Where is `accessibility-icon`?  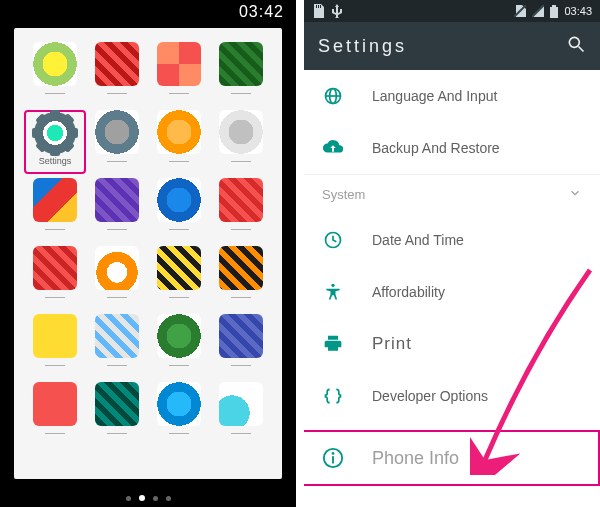
accessibility-icon is located at coordinates (333, 292).